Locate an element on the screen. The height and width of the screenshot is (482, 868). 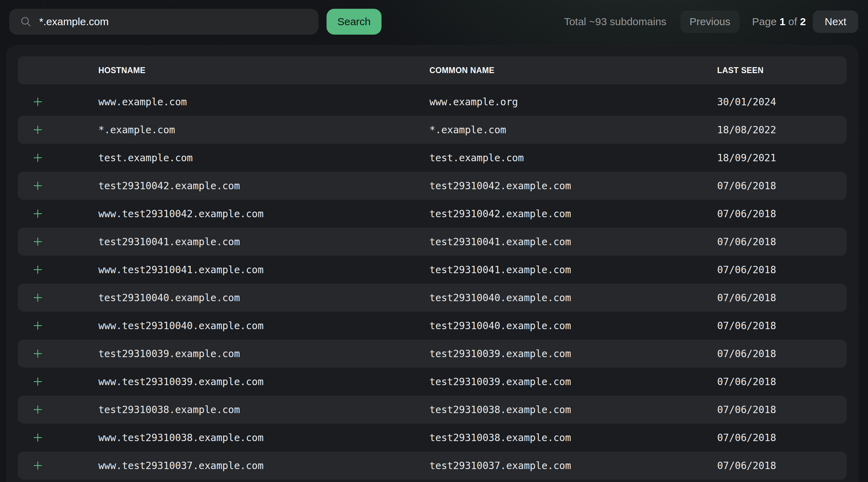
column-header-last-seen: LAST SEEN is located at coordinates (782, 71).